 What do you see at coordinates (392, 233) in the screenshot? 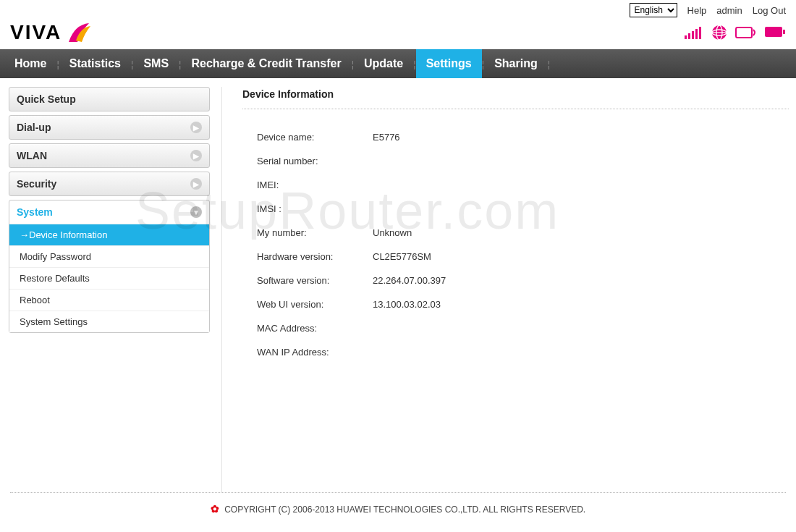
I see `value-my-number: Unknown` at bounding box center [392, 233].